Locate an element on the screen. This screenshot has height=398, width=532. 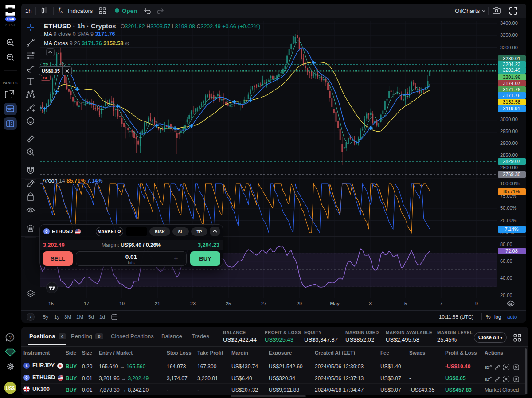
svg-text: US$ is located at coordinates (11, 388).